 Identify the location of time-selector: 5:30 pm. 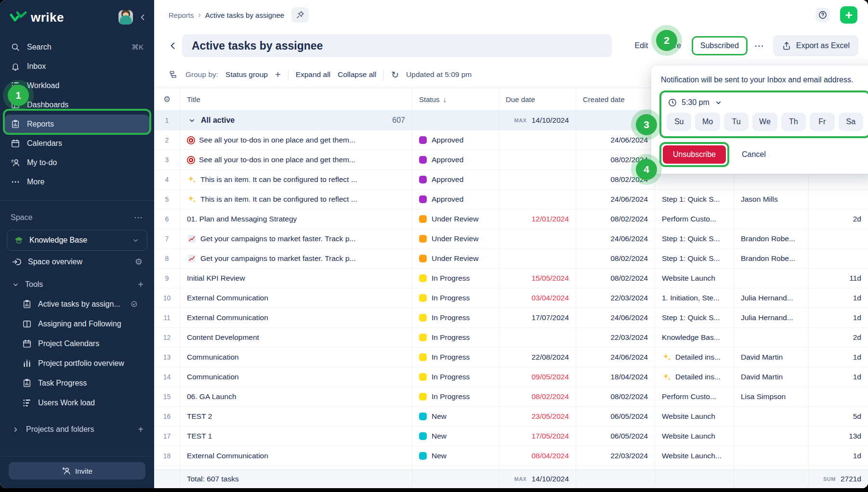
(765, 103).